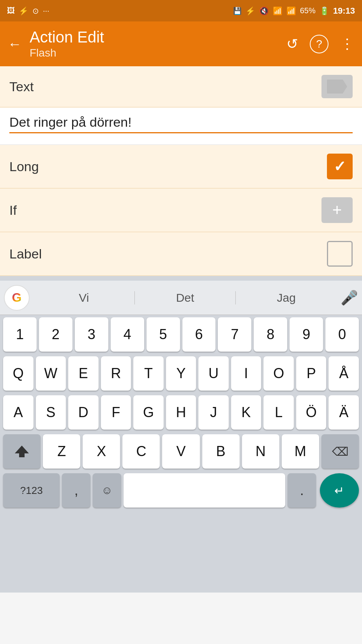 The image size is (362, 644). Describe the element at coordinates (181, 126) in the screenshot. I see `text-input-row` at that location.